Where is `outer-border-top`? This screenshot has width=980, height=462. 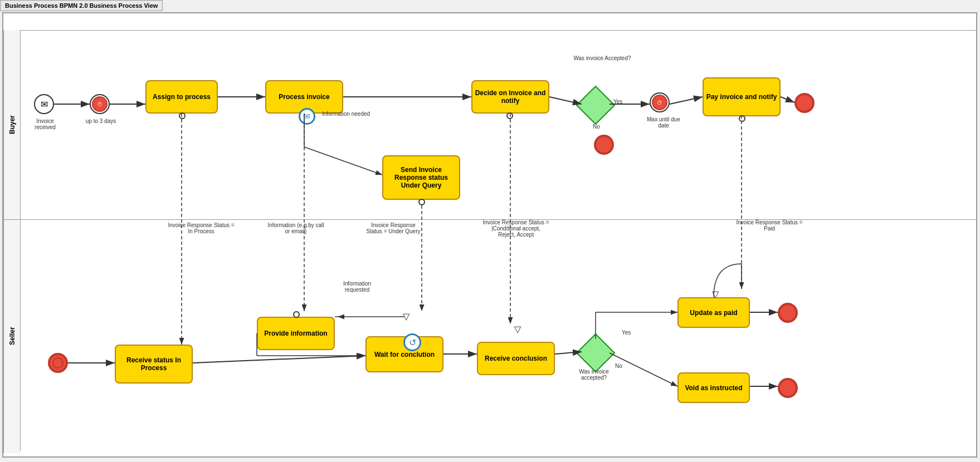 outer-border-top is located at coordinates (498, 30).